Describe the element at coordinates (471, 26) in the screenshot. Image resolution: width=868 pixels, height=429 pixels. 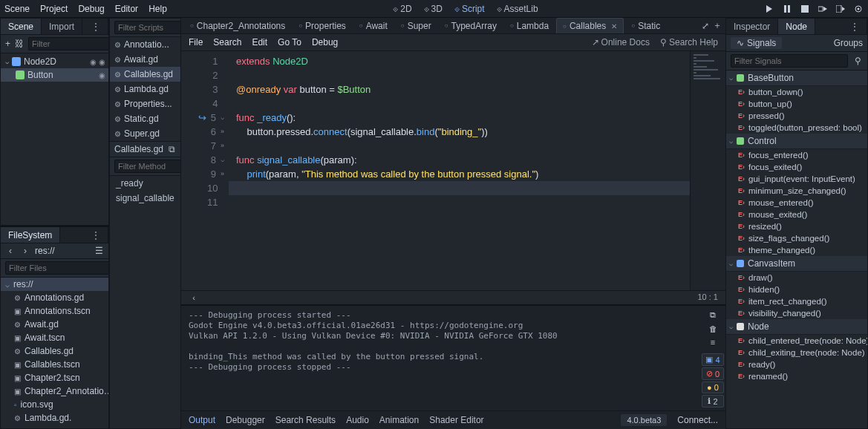
I see `doc-tab-typedarray: TypedArray` at that location.